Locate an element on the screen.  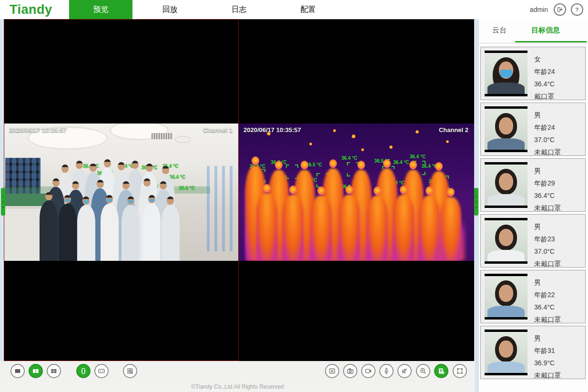
snapshot-button is located at coordinates (350, 371).